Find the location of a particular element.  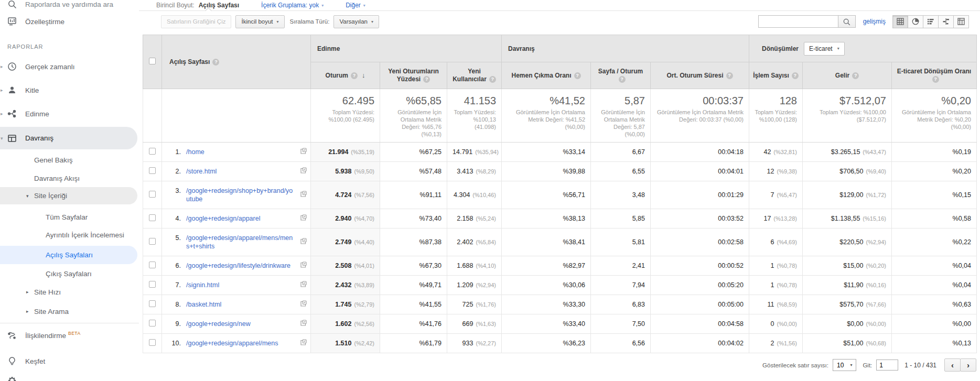

page-link: /google+redesign/new is located at coordinates (218, 324).